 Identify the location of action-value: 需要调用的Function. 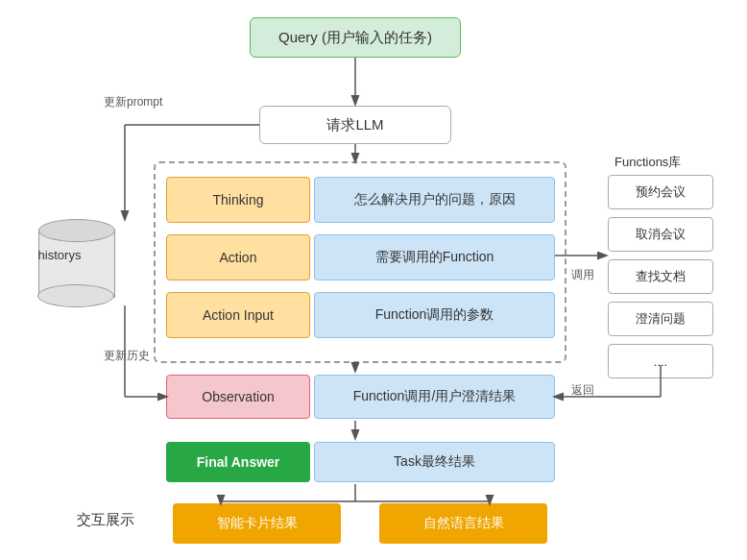
(434, 257).